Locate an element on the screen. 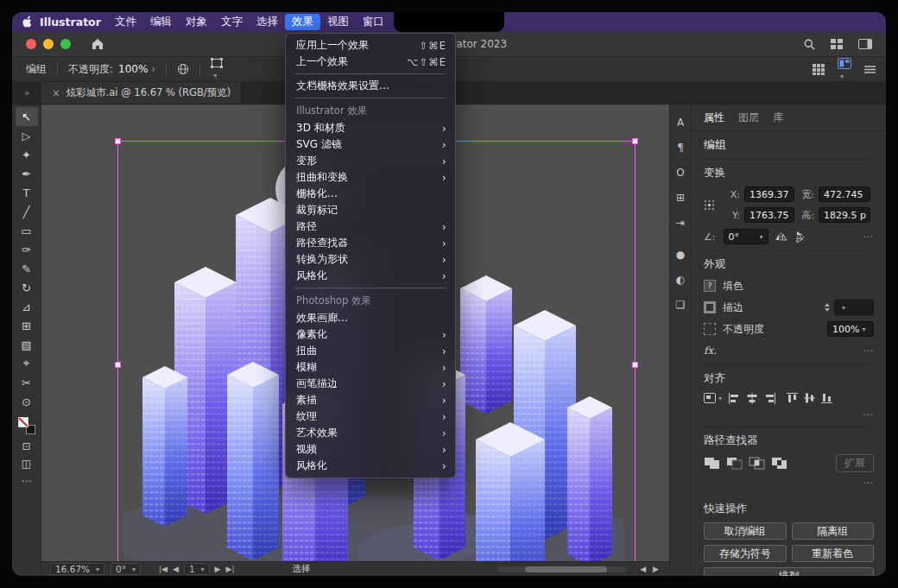  fill-stroke-swatches is located at coordinates (27, 426).